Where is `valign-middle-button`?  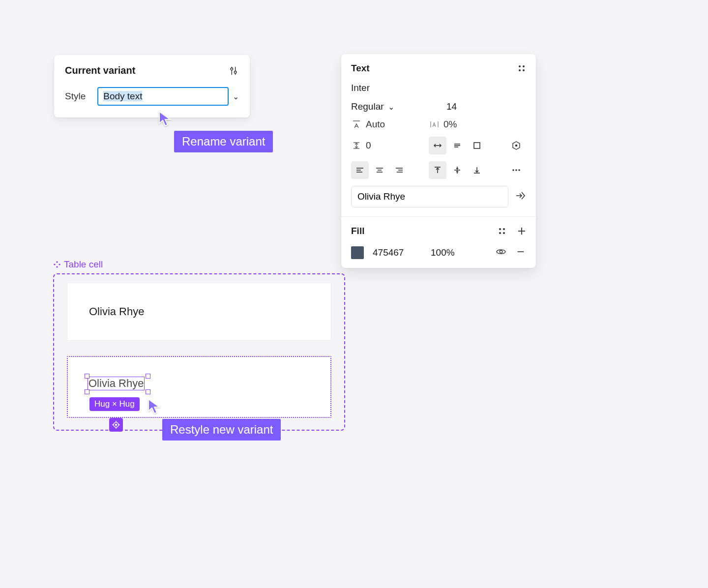
valign-middle-button is located at coordinates (457, 170).